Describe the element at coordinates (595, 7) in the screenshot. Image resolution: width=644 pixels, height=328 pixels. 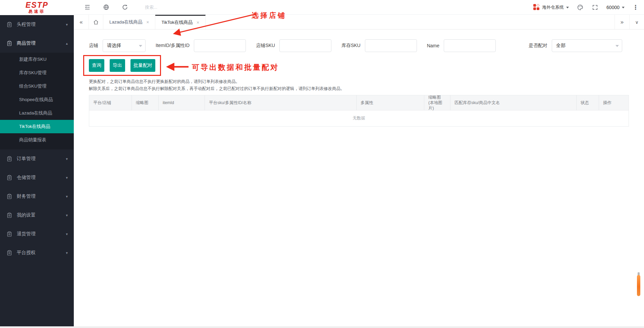
I see `fullscreen-icon` at that location.